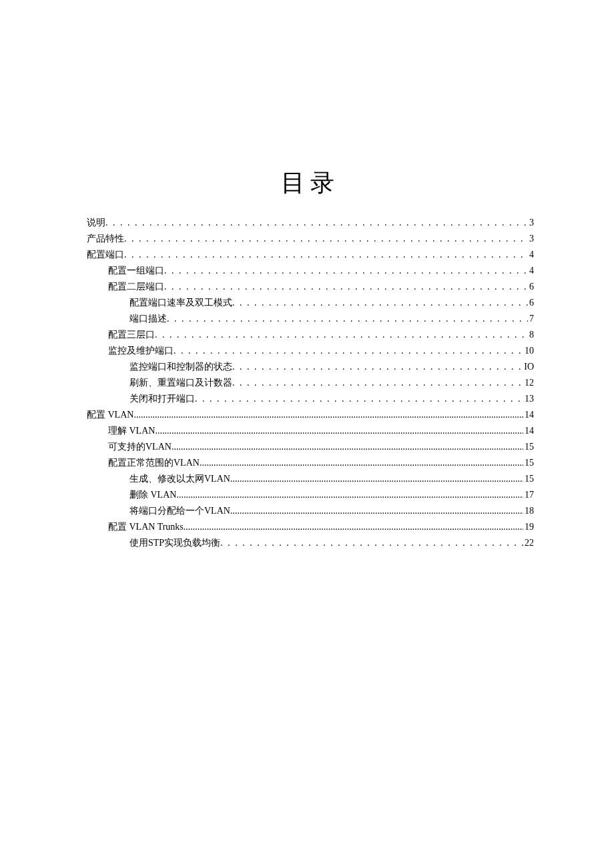 This screenshot has width=614, height=868. What do you see at coordinates (310, 303) in the screenshot?
I see `toc-entry: 配置端口速率及双工模式6` at bounding box center [310, 303].